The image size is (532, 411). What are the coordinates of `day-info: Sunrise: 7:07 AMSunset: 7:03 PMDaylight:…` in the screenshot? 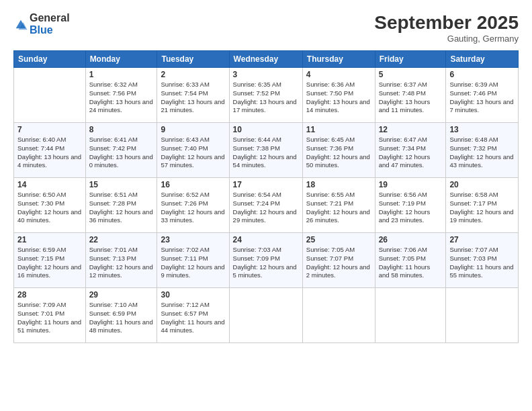 It's located at (482, 263).